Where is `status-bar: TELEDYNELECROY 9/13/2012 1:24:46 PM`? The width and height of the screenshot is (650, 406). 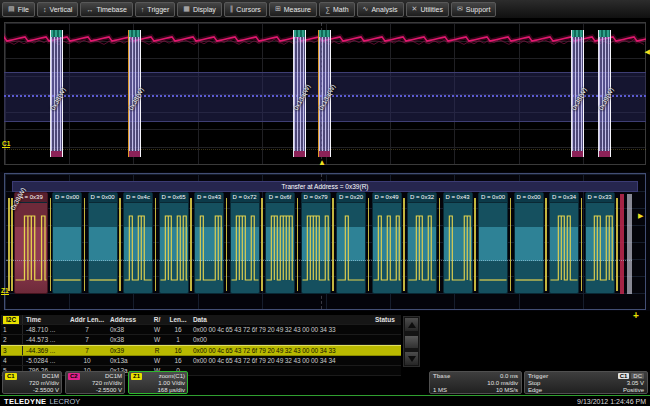
status-bar: TELEDYNELECROY 9/13/2012 1:24:46 PM is located at coordinates (325, 401).